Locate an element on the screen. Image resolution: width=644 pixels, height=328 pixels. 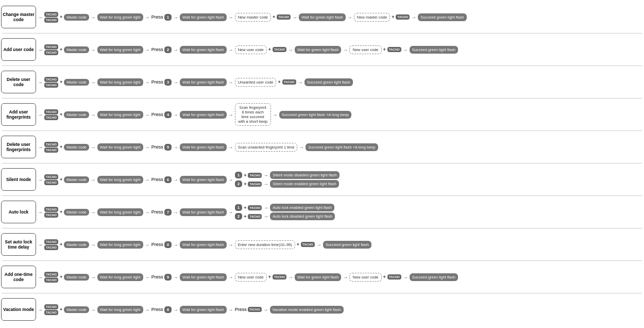
instruction-row: Vacation mode→TACHOTACHO+Master code→Wai… is located at coordinates (322, 309).